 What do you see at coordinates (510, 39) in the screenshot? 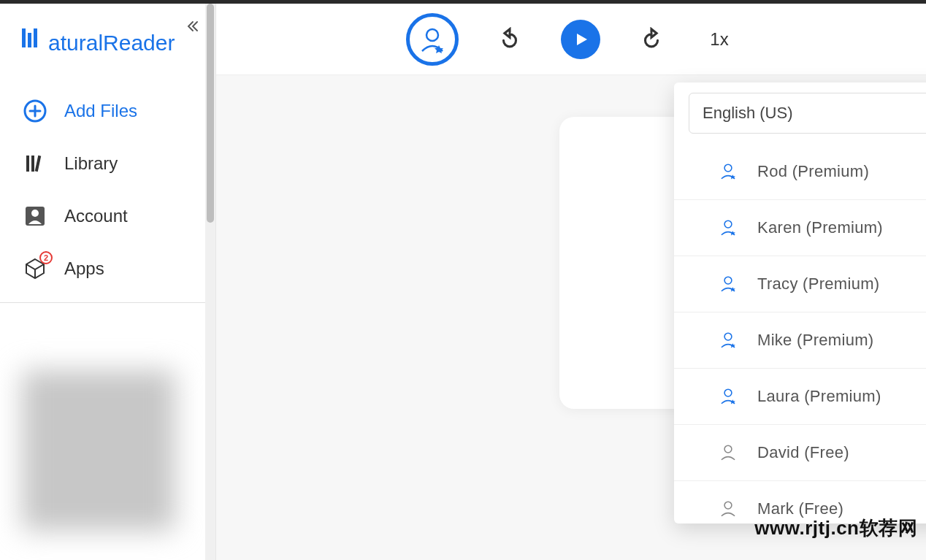
I see `rewind-icon` at bounding box center [510, 39].